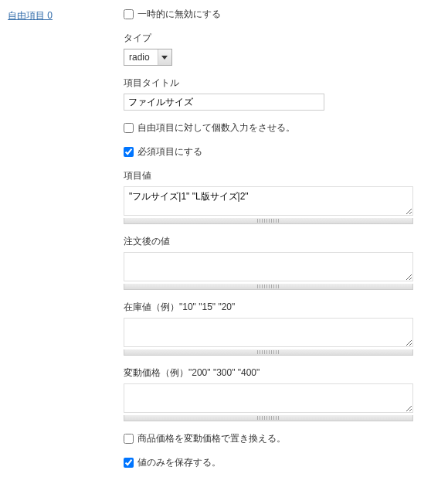 Image resolution: width=448 pixels, height=477 pixels. Describe the element at coordinates (282, 176) in the screenshot. I see `item-value-label: 項目値` at that location.